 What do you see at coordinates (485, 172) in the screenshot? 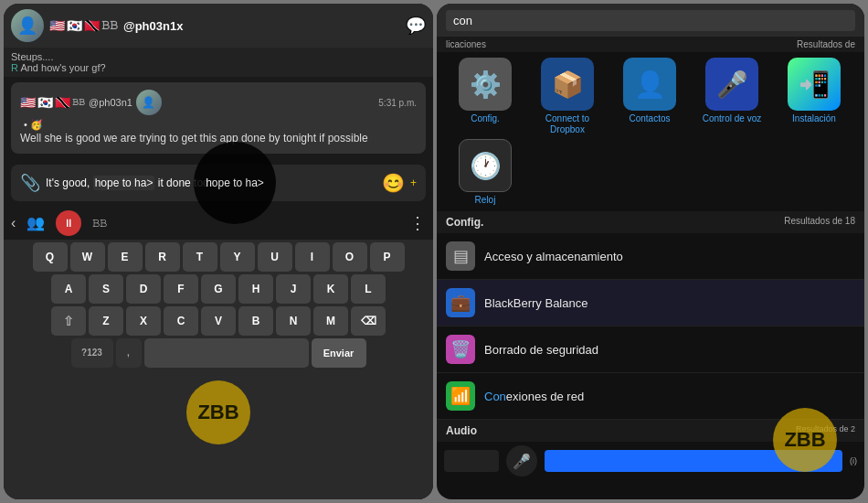
I see `app-item-clock: 🕐 Reloj` at bounding box center [485, 172].